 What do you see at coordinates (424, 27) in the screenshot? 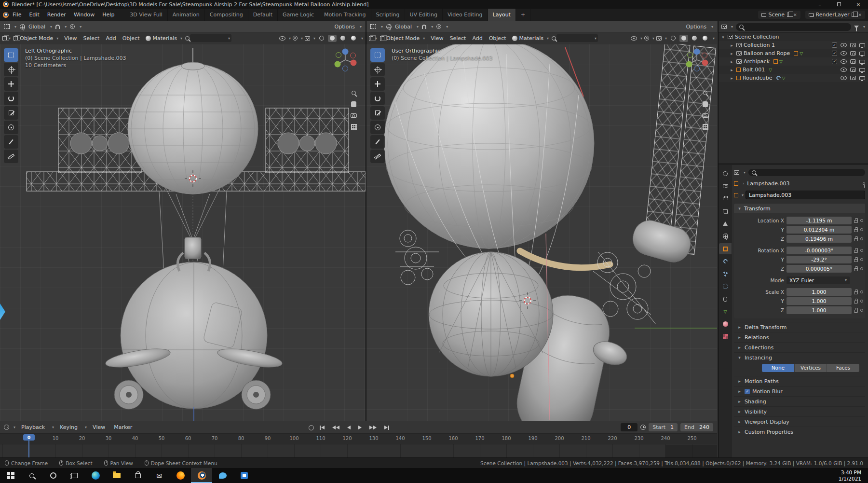
I see `snap-magnet-icon` at bounding box center [424, 27].